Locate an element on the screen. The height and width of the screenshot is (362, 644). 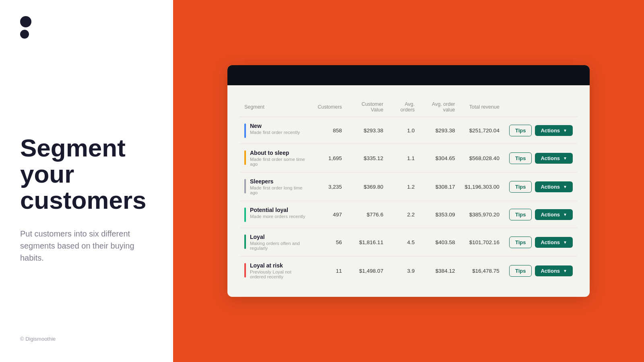
tips-button-new: Tips is located at coordinates (521, 130).